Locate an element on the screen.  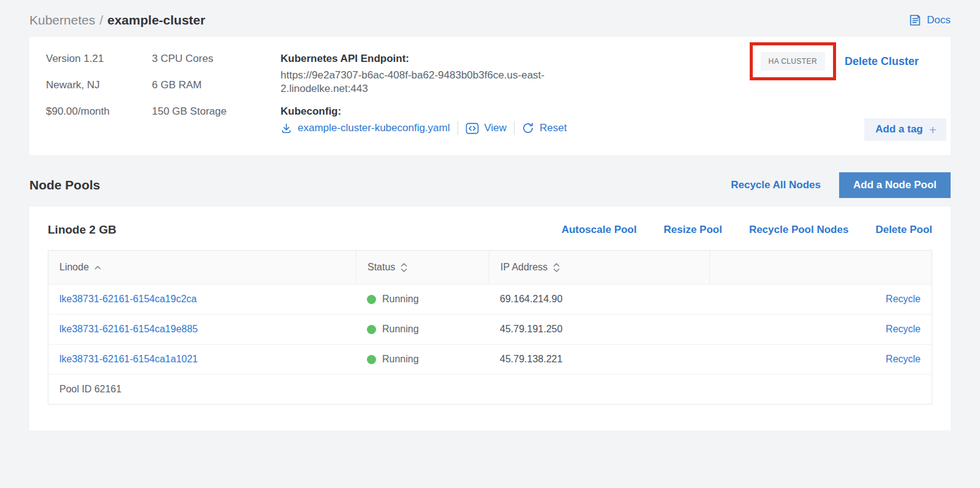
recycle-all-nodes-button: Recycle All Nodes is located at coordinates (775, 185).